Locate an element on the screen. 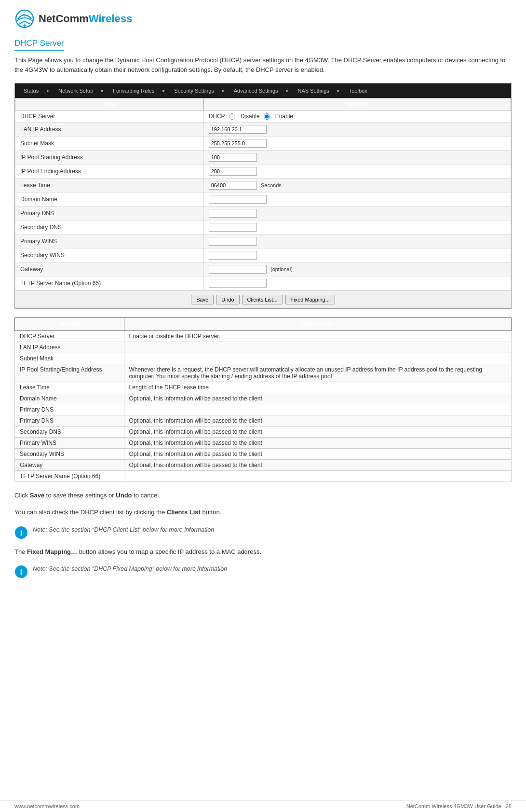 The width and height of the screenshot is (526, 812). table-row: DHCP Server DHCP Disable Enable is located at coordinates (263, 117).